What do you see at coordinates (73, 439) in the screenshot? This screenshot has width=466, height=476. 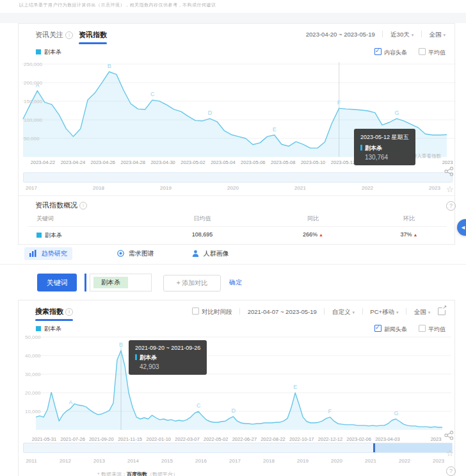 I see `x-tick-label: 2021-07-26` at bounding box center [73, 439].